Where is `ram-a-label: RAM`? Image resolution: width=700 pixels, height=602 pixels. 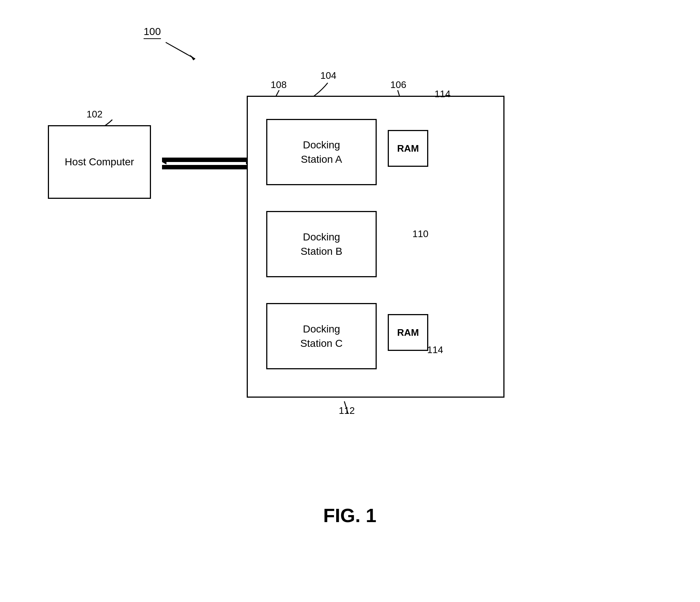 ram-a-label: RAM is located at coordinates (408, 149).